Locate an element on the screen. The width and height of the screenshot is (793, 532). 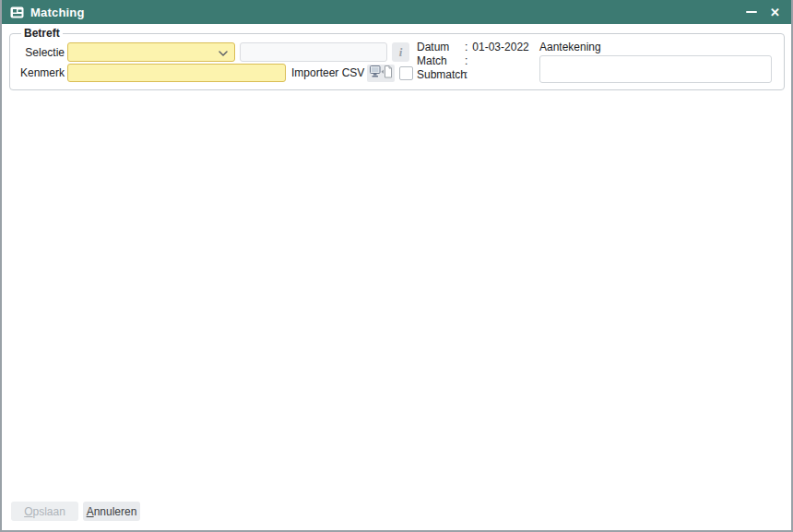
aantekening-label: Aantekening is located at coordinates (658, 47).